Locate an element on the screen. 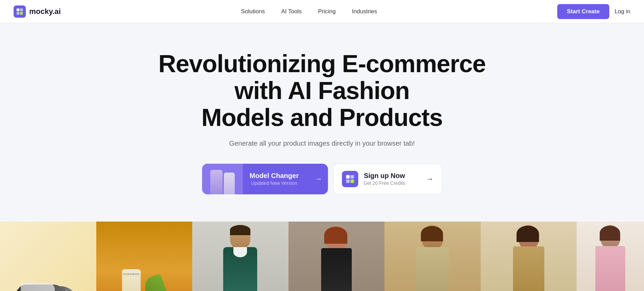 The height and width of the screenshot is (291, 644). figure-left is located at coordinates (216, 182).